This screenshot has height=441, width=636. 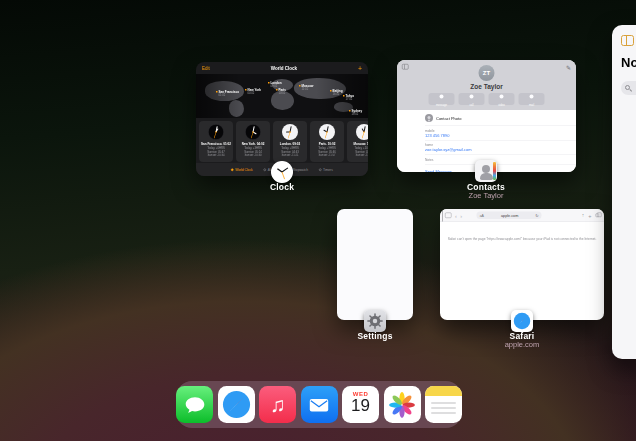 I want to click on app-window-safari: ‹ › aA apple.com ↻ ↑ + Safari can't open…, so click(x=522, y=264).